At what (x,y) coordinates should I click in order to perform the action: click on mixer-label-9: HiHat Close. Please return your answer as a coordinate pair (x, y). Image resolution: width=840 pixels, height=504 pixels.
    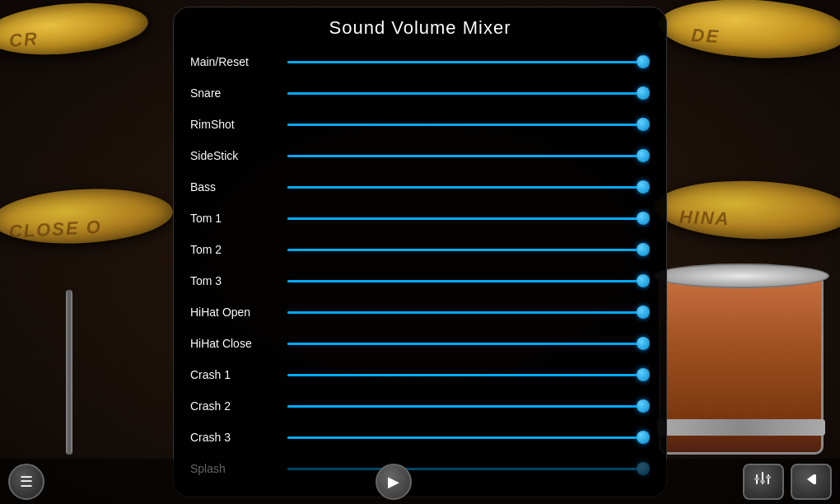
    Looking at the image, I should click on (236, 343).